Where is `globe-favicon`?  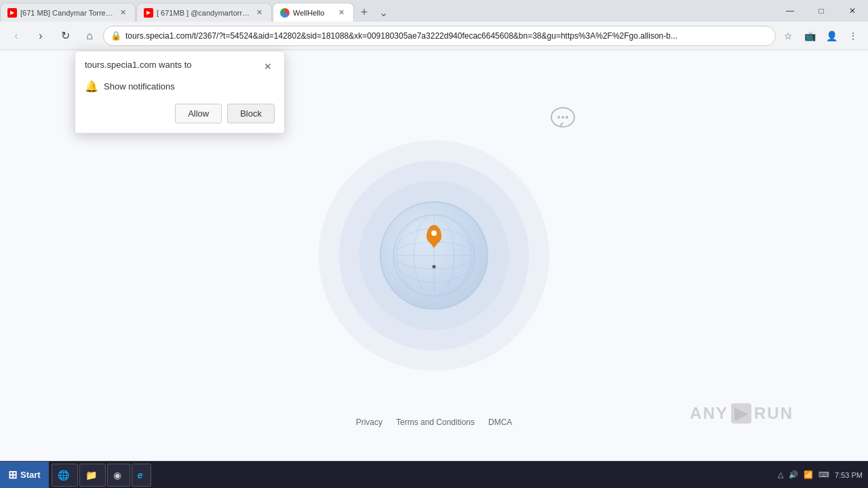 globe-favicon is located at coordinates (285, 13).